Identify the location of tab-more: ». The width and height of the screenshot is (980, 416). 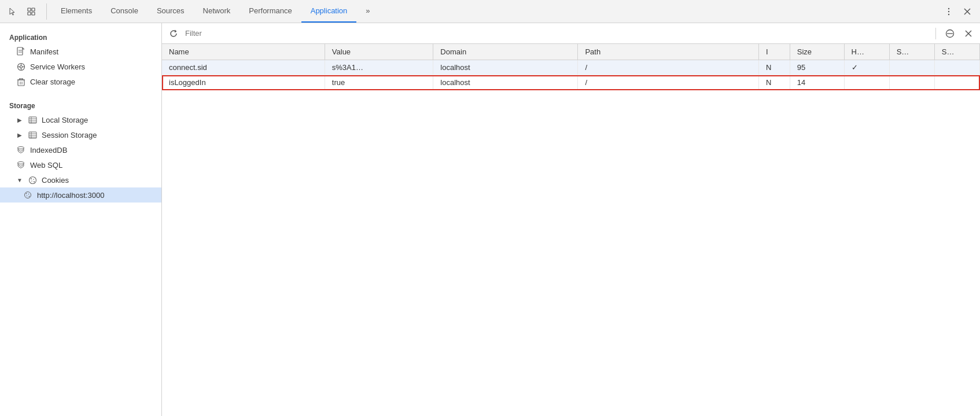
(368, 12).